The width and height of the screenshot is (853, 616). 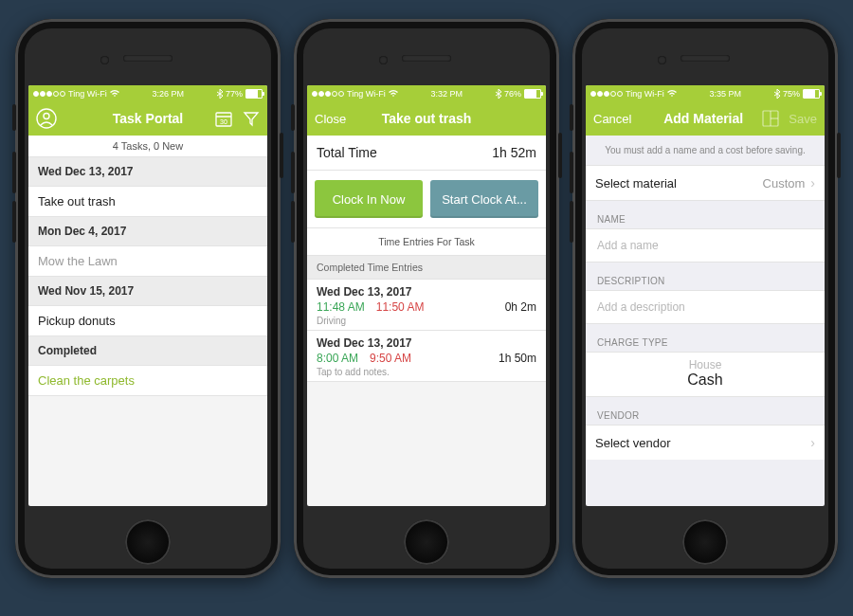 I want to click on description-label: DESCRIPTION, so click(x=705, y=277).